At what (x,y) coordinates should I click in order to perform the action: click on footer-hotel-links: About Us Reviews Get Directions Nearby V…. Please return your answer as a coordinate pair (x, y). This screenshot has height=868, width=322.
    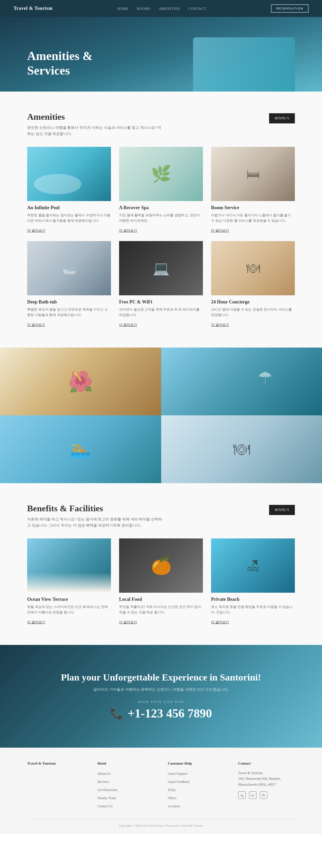
    Looking at the image, I should click on (126, 789).